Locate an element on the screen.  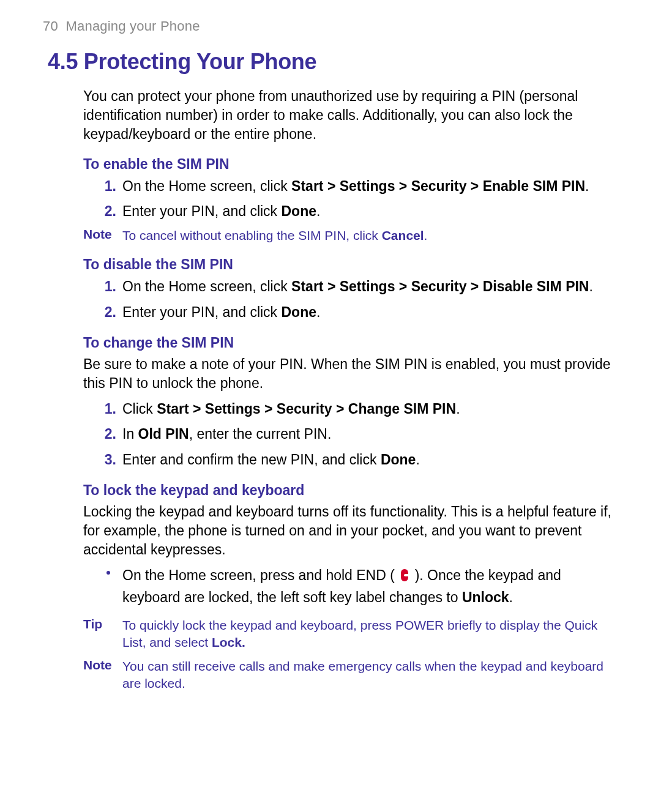
list-item: 1. Click Start > Settings > Security > C… is located at coordinates (351, 409).